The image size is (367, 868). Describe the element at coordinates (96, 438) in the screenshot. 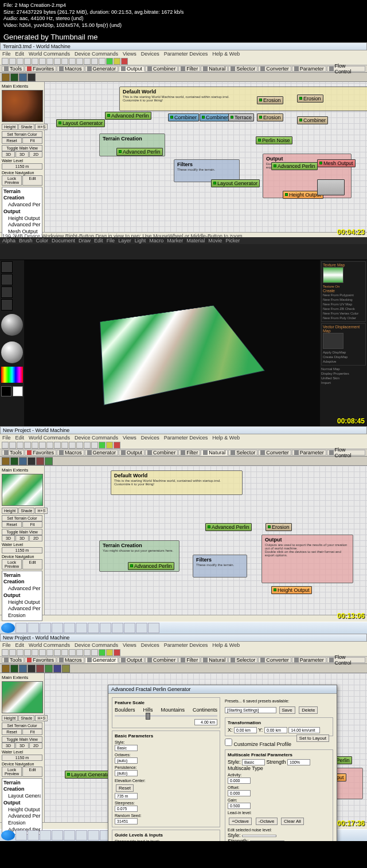

I see `menu-device: Device Commands` at that location.